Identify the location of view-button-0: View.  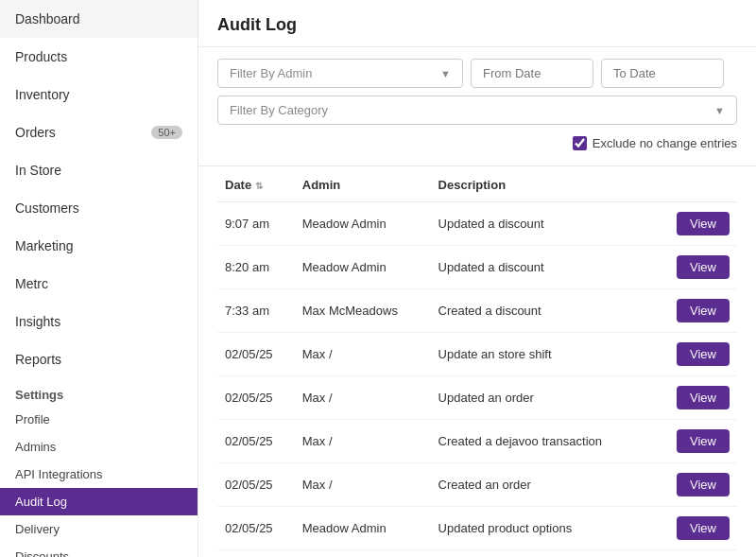
(703, 223).